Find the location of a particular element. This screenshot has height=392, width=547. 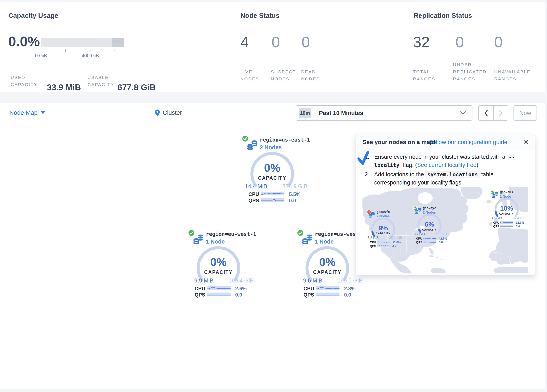

inline-code: system.locations is located at coordinates (452, 175).